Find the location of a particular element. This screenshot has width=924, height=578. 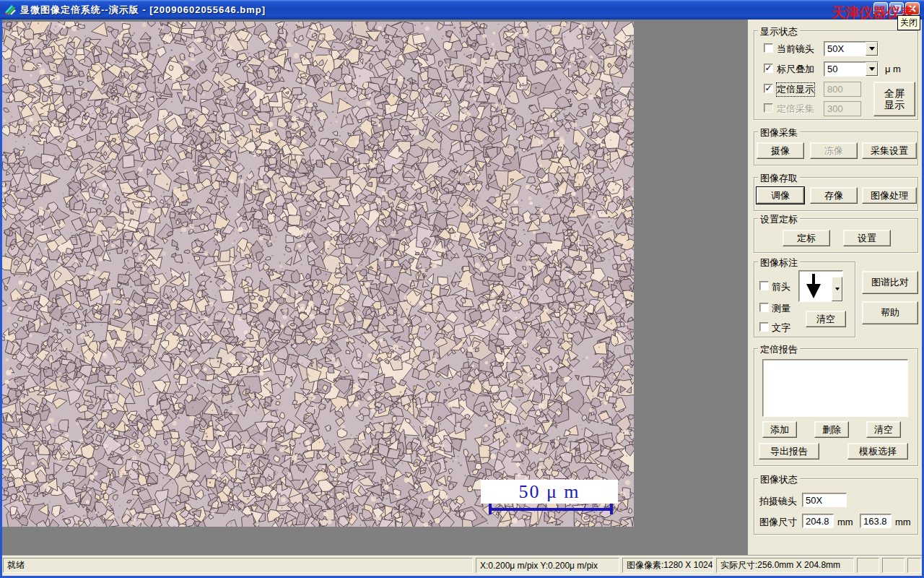

freeze-button: 冻像 is located at coordinates (834, 150).